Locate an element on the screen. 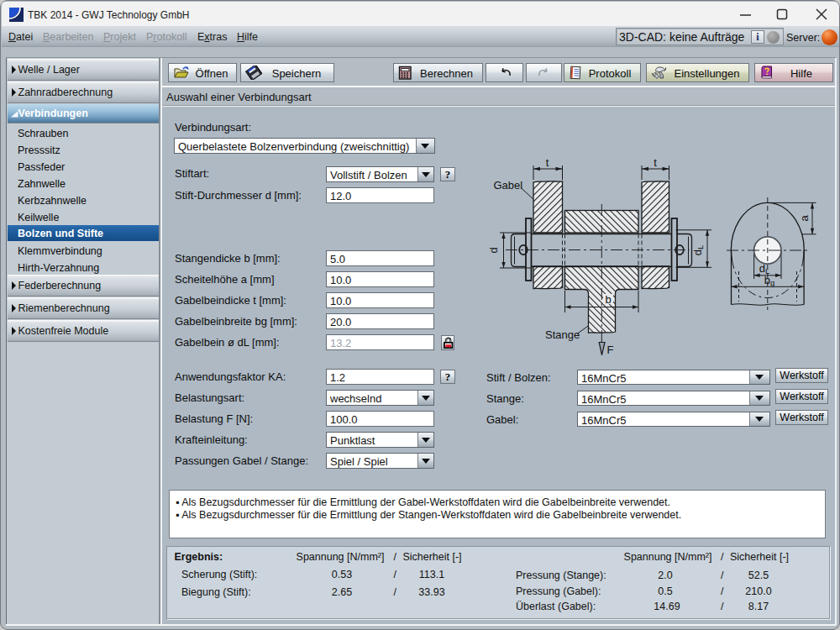  svg-text: d is located at coordinates (494, 250).